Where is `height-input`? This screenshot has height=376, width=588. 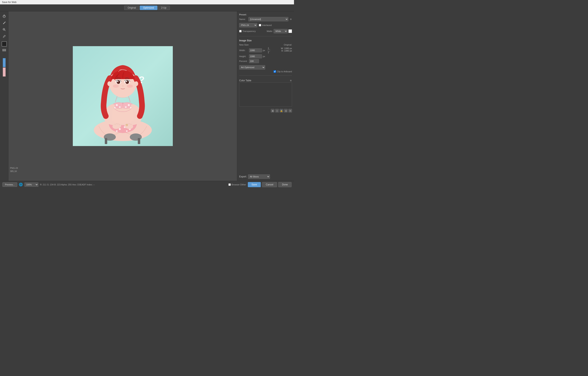 height-input is located at coordinates (256, 56).